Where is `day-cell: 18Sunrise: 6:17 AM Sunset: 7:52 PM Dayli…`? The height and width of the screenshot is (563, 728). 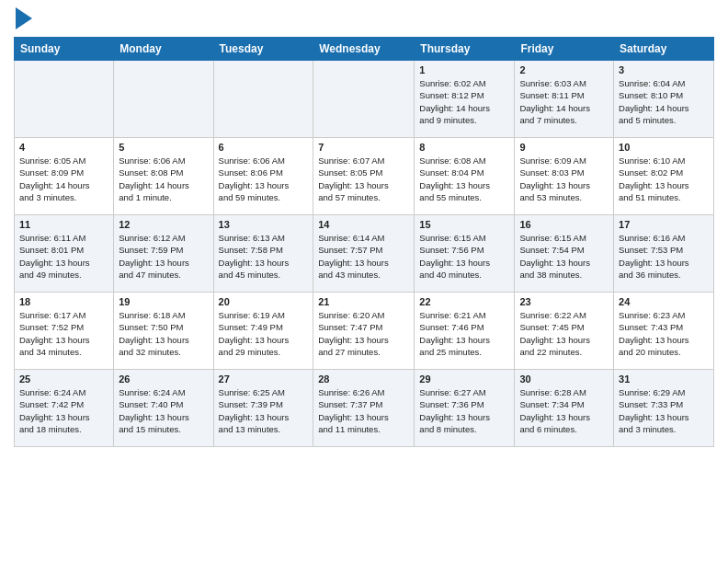
day-cell: 18Sunrise: 6:17 AM Sunset: 7:52 PM Dayli… is located at coordinates (64, 331).